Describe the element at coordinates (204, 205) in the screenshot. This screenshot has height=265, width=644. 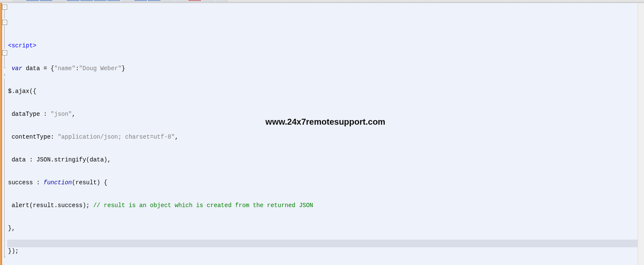
I see `code-token-comment: // result is an object which is created …` at that location.